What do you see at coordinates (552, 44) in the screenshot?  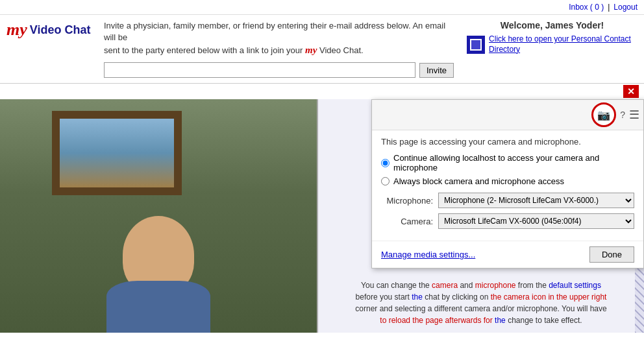 I see `contact-directory-button: Click here to open your Personal Contact…` at bounding box center [552, 44].